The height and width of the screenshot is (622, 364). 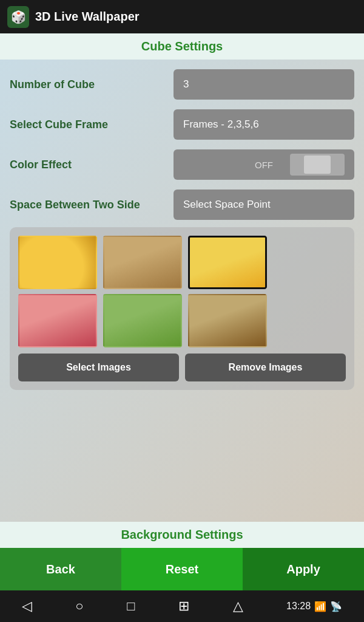 I want to click on select-cube-frame-label: Select Cube Frame, so click(x=92, y=125).